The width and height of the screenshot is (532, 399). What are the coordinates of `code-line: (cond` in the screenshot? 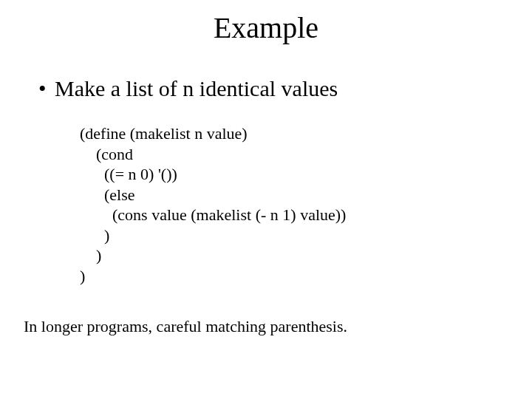 It's located at (106, 154).